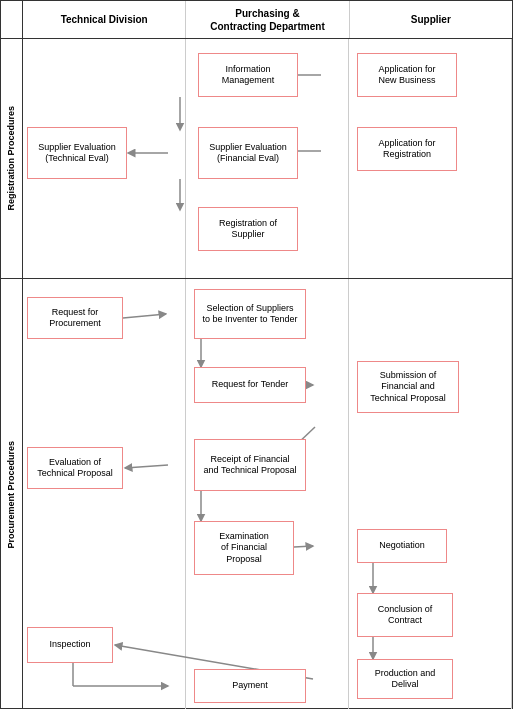 This screenshot has height=709, width=513. I want to click on box-exam-fin-proposal: Examinationof FinancialProposal, so click(244, 548).